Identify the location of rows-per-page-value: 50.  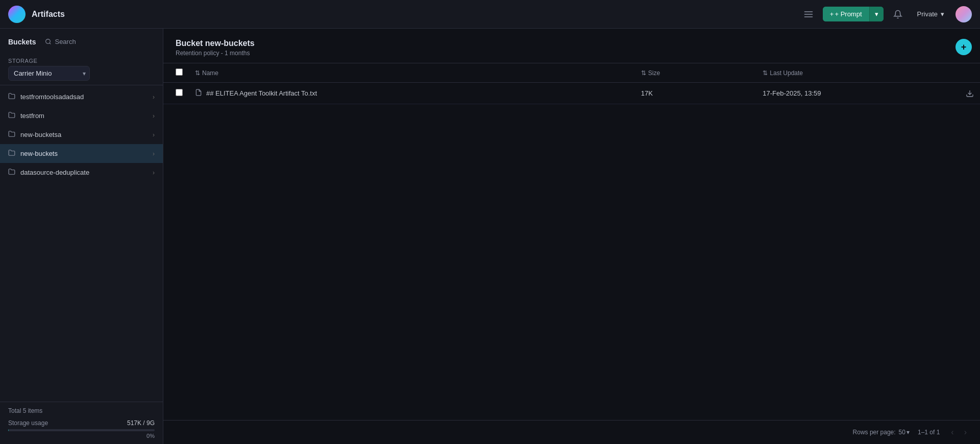
(902, 432).